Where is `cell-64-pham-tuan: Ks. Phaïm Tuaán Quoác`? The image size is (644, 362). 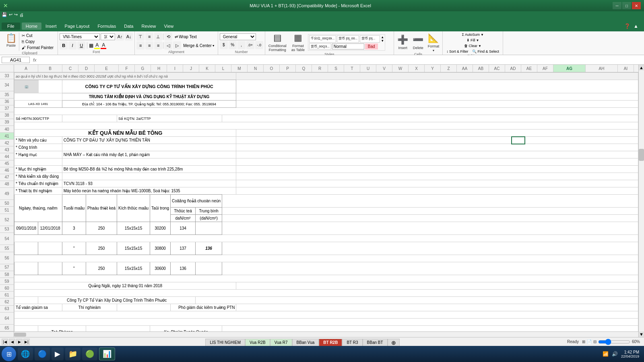
cell-64-pham-tuan: Ks. Phaïm Tuaán Quoác is located at coordinates (186, 329).